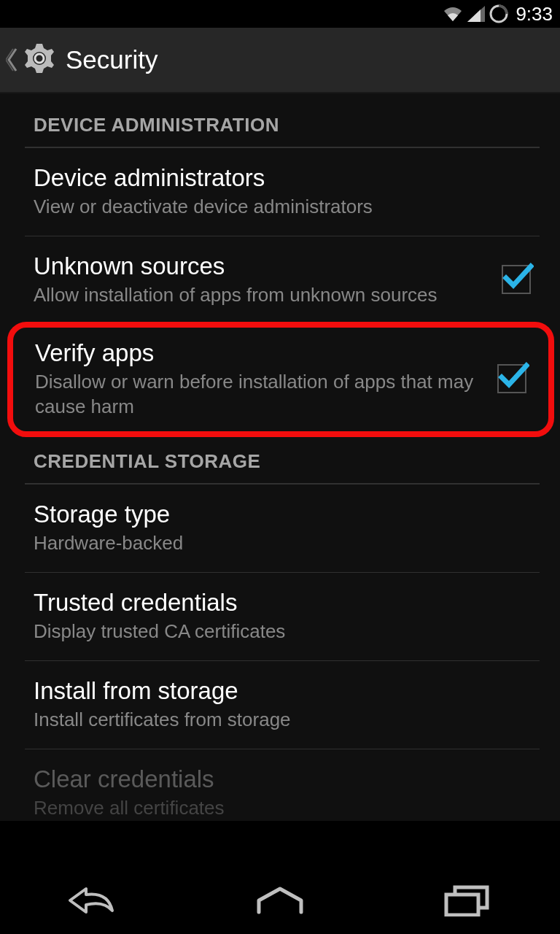 The image size is (560, 934). Describe the element at coordinates (282, 460) in the screenshot. I see `section-header-credential-storage: CREDENTIAL STORAGE` at that location.